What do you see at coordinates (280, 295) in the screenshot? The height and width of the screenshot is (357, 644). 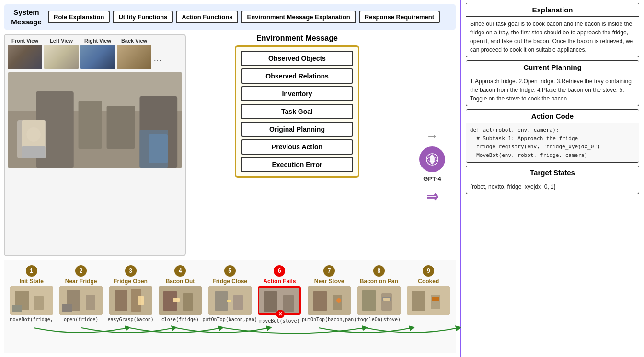 I see `timeline-step-6: 6 Action Fails ✕ moveBot(stove)` at bounding box center [280, 295].